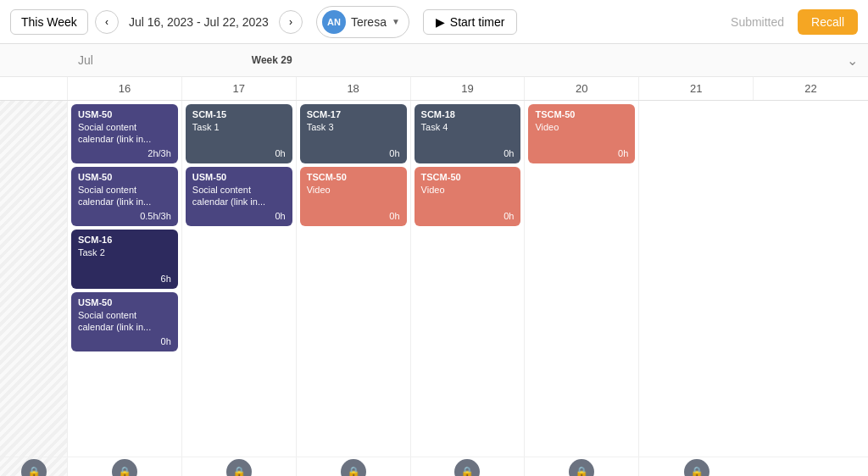 The image size is (868, 476). I want to click on lock-cell-empty: 🔒, so click(34, 467).